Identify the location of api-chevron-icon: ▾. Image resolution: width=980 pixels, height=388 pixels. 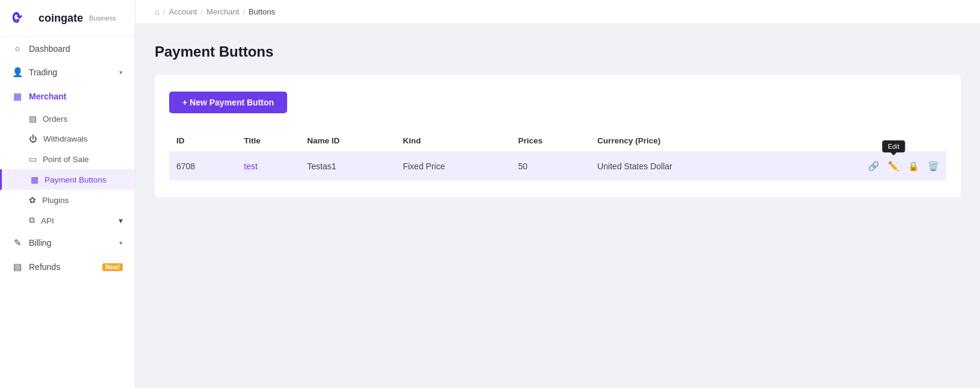
(120, 221).